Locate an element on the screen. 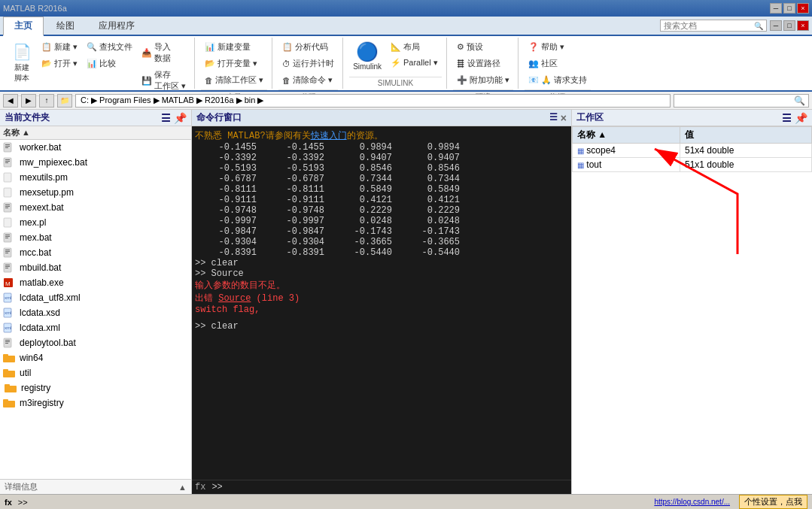 This screenshot has width=812, height=509. file-name: registry is located at coordinates (105, 388).